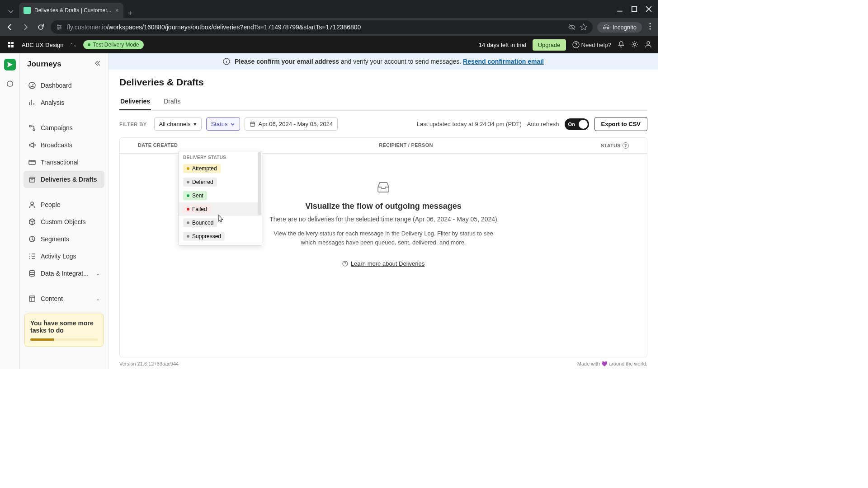 This screenshot has height=488, width=868. What do you see at coordinates (626, 145) in the screenshot?
I see `help-circle-icon: ?` at bounding box center [626, 145].